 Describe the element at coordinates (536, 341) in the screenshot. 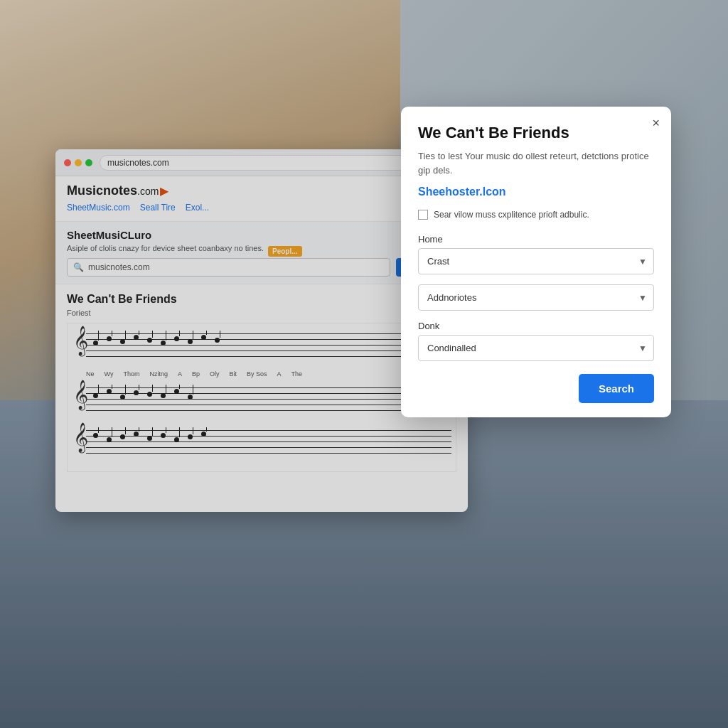

I see `modal-field-donk: Donk Condinalled Option 2 Option 3 ▼` at that location.